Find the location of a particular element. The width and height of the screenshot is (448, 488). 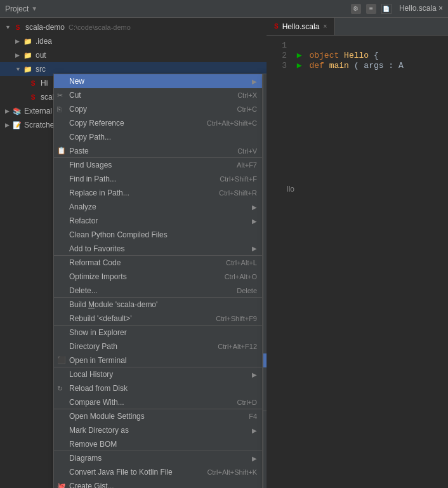

submenu-package: 📦 Package is located at coordinates (265, 151).